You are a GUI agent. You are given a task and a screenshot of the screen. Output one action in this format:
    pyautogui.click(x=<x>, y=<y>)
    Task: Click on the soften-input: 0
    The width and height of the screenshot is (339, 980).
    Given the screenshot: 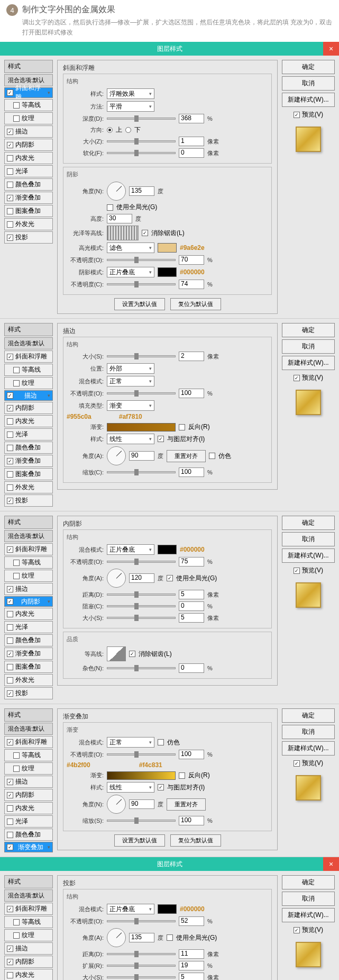 What is the action you would take?
    pyautogui.click(x=191, y=153)
    